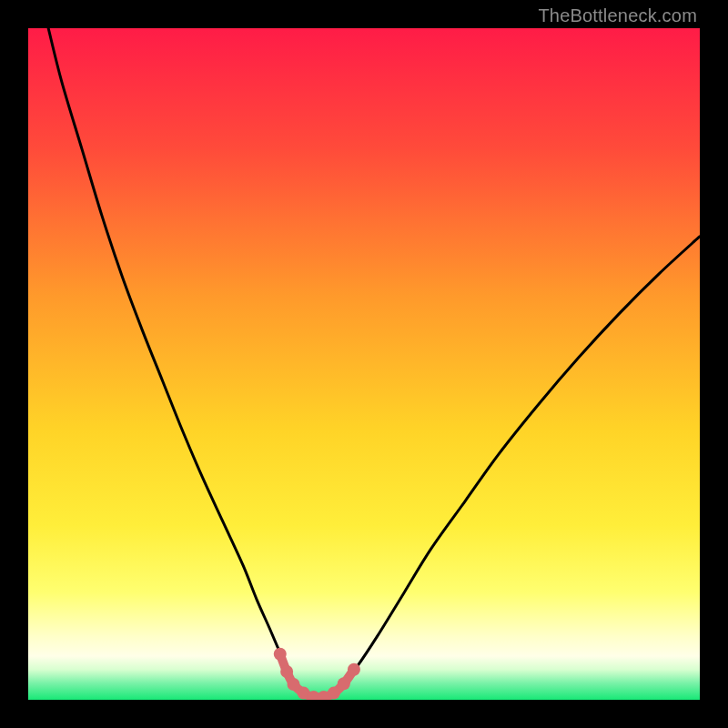  Describe the element at coordinates (617, 16) in the screenshot. I see `watermark-text: TheBottleneck.com` at that location.